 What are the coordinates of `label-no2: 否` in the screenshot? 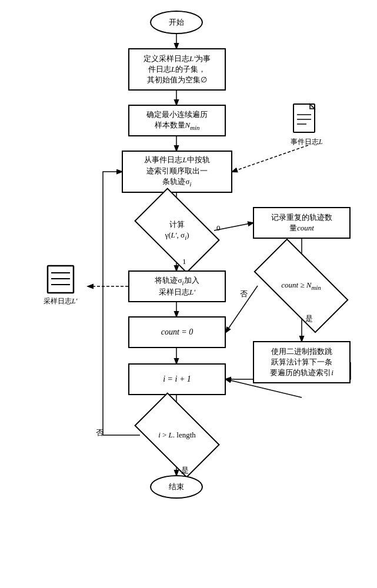 It's located at (100, 433).